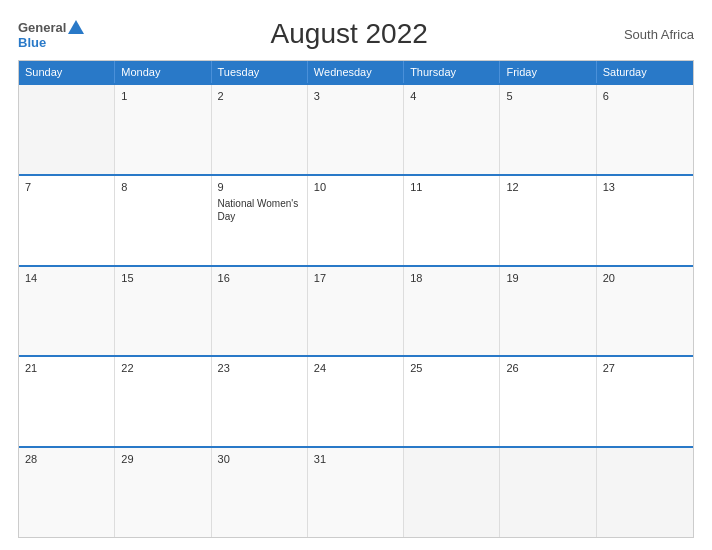  What do you see at coordinates (356, 312) in the screenshot?
I see `day-cell: 17` at bounding box center [356, 312].